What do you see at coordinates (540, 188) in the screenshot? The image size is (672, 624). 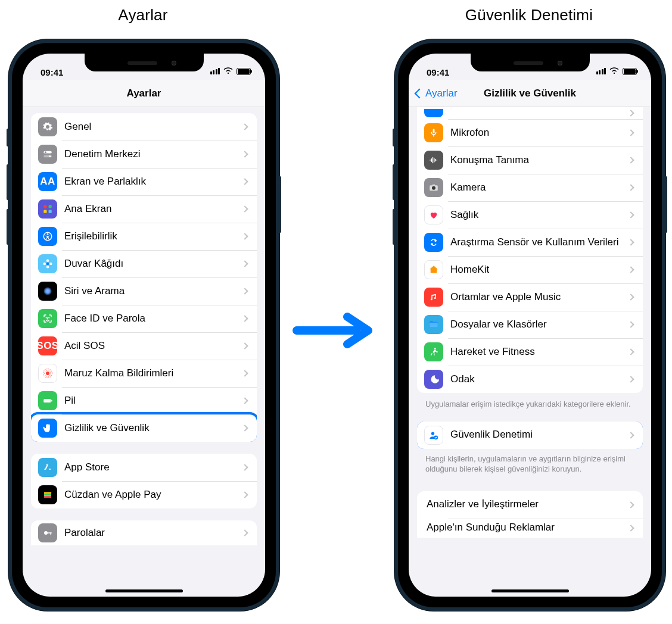 I see `row-label: Kamera` at bounding box center [540, 188].